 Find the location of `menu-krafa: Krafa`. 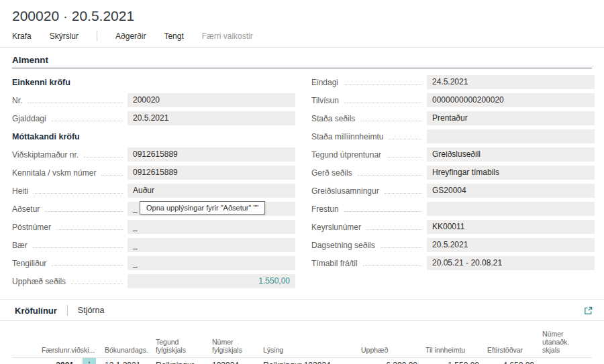

menu-krafa: Krafa is located at coordinates (21, 36).